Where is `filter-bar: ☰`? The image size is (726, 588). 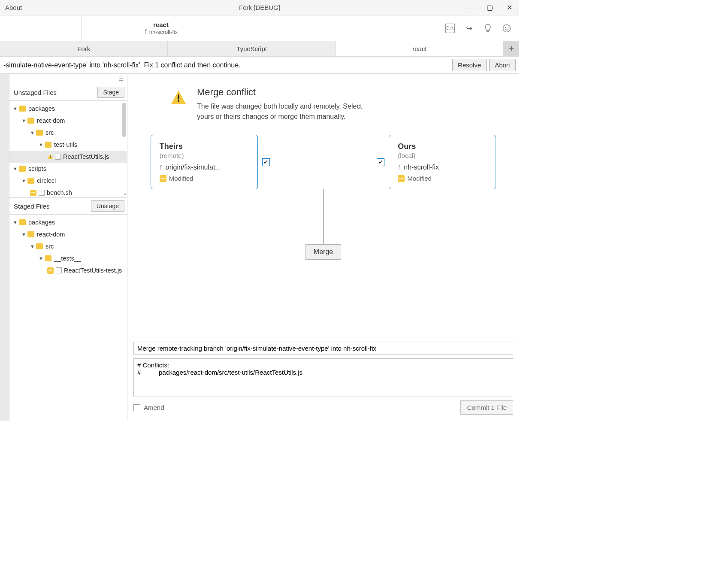
filter-bar: ☰ is located at coordinates (68, 79).